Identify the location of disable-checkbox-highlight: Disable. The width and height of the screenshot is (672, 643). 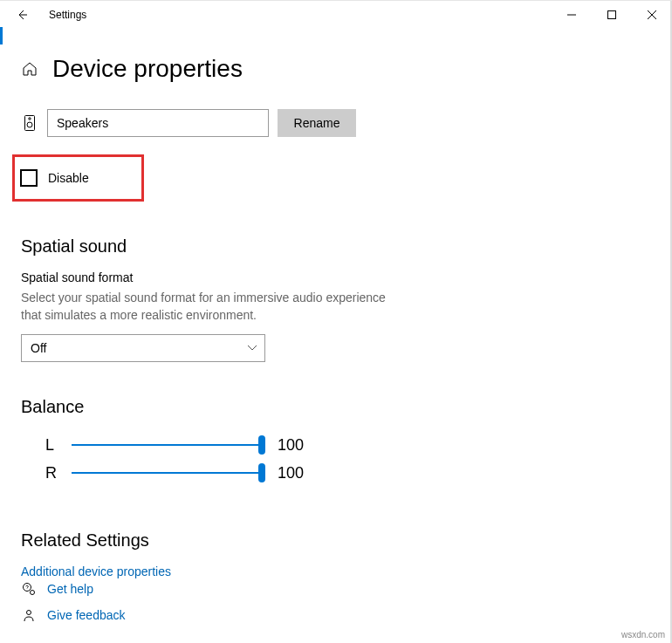
(79, 178).